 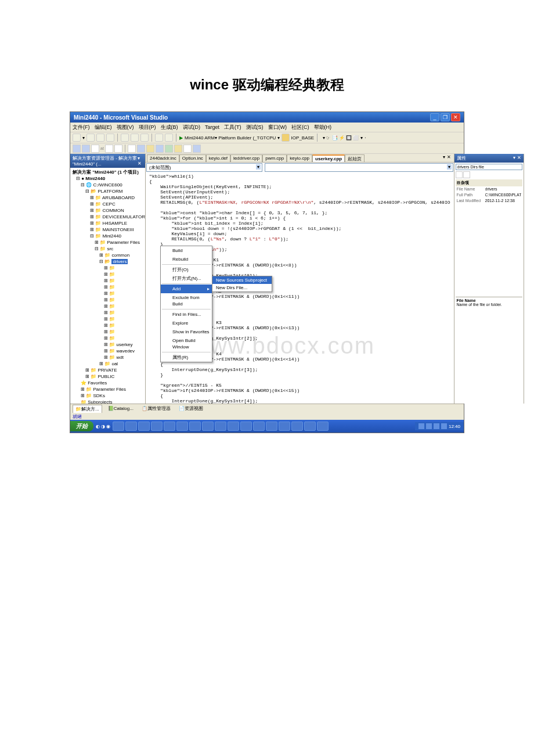 What do you see at coordinates (435, 117) in the screenshot?
I see `minimize-button: _` at bounding box center [435, 117].